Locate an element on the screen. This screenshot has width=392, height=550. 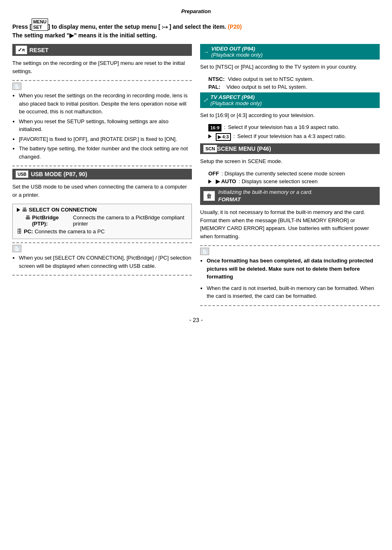
ntsc-label: NTSC: is located at coordinates (217, 79).